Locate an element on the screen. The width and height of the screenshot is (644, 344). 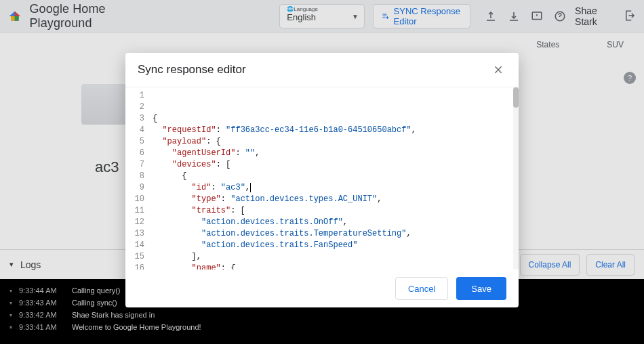
download-icon is located at coordinates (514, 16).